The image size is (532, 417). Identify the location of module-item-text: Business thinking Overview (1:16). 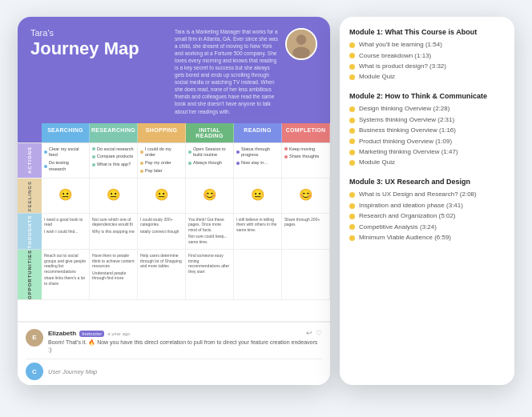
(407, 130).